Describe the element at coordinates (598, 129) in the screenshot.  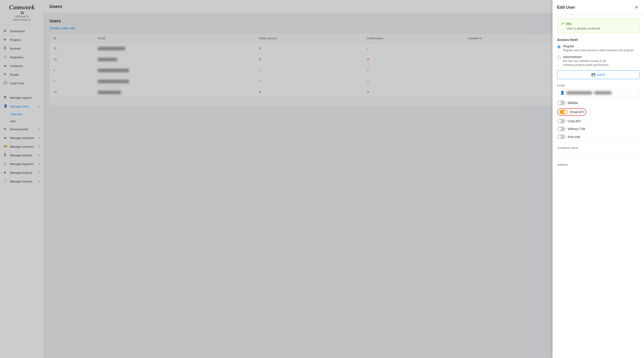
I see `toggle-without-tva: Without TVA` at that location.